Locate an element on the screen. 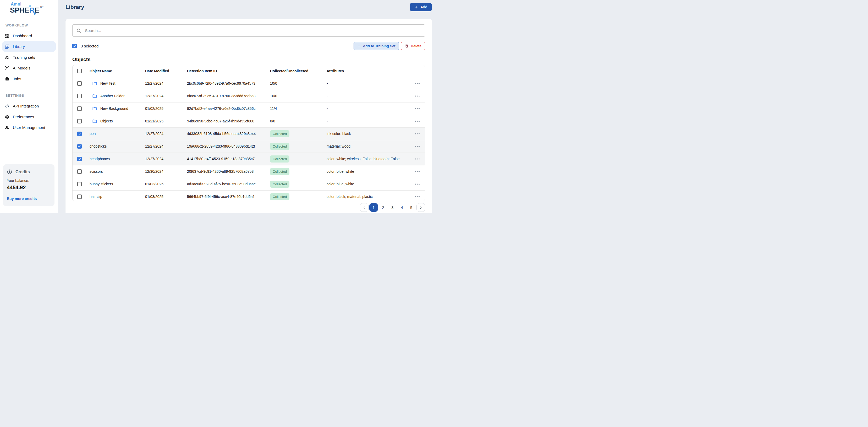 This screenshot has width=868, height=427. table-row-chopsticks: chopsticks12/27/202419a688c2-2859-42d3-9… is located at coordinates (249, 146).